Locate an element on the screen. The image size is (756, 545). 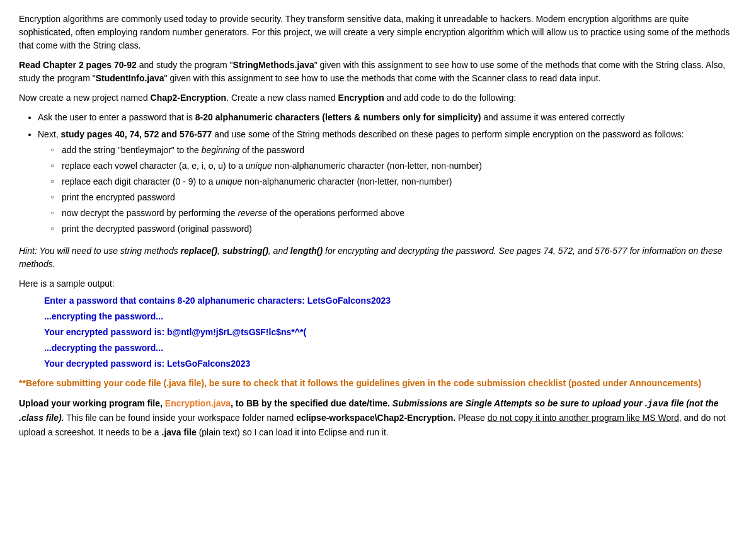
intro-para2: Read Chapter 2 pages 70-92 and study the… is located at coordinates (378, 72).